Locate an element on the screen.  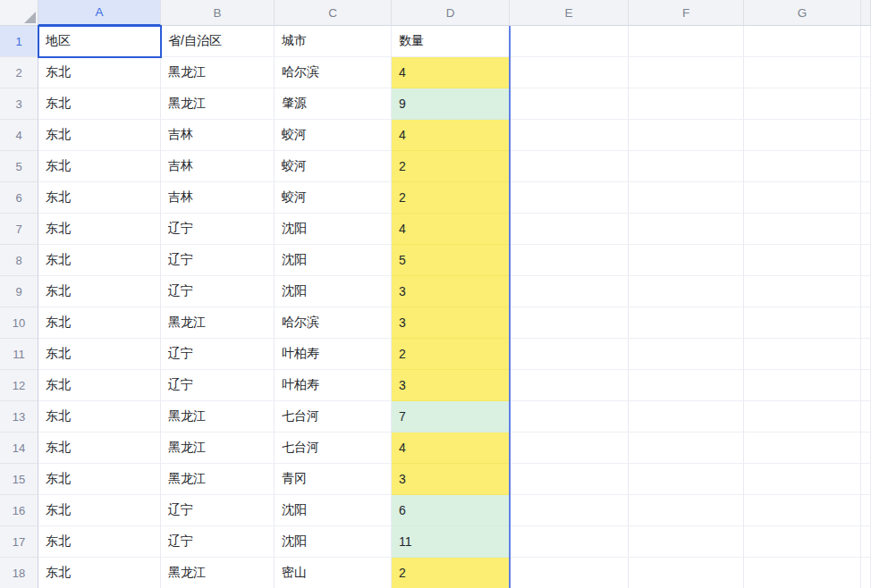
cell-C1: 城市 is located at coordinates (333, 41).